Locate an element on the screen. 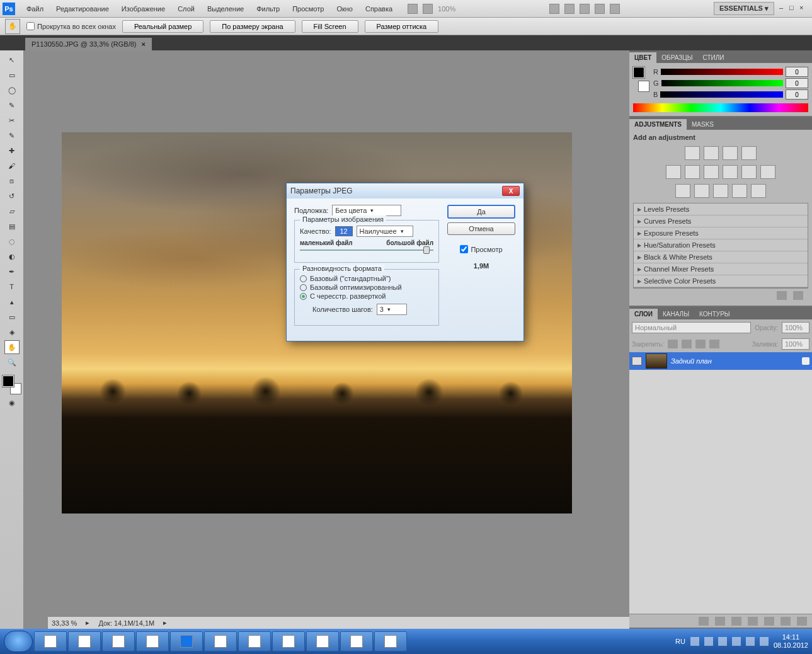 This screenshot has height=654, width=812. delete-layer-icon is located at coordinates (802, 621).